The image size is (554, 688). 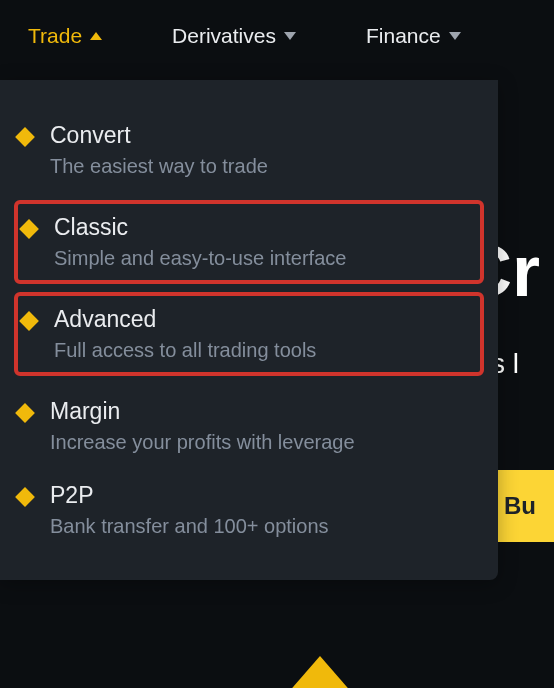 What do you see at coordinates (261, 412) in the screenshot?
I see `menu-item-title: Margin` at bounding box center [261, 412].